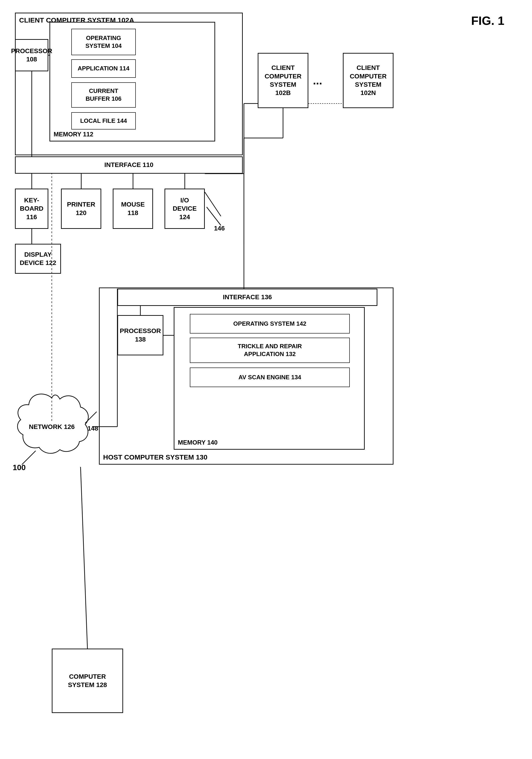 Image resolution: width=532 pixels, height=759 pixels. I want to click on dots-label: ..., so click(317, 81).